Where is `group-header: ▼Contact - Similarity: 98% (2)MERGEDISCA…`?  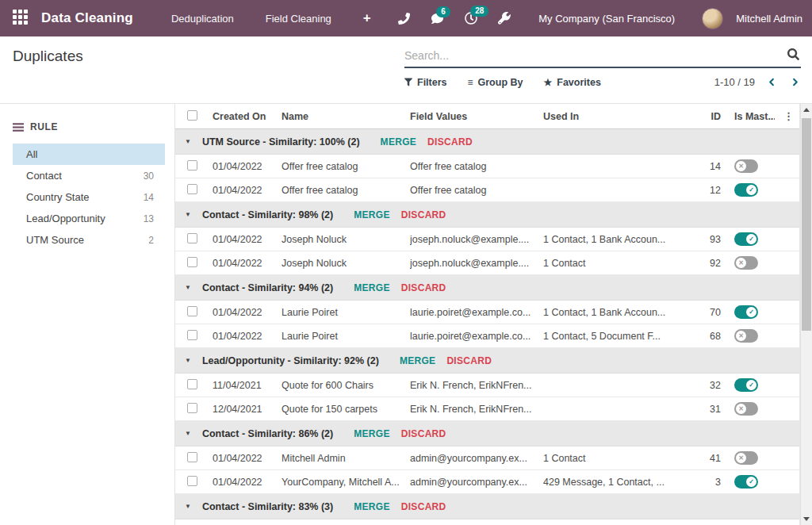
group-header: ▼Contact - Similarity: 98% (2)MERGEDISCA… is located at coordinates (487, 215).